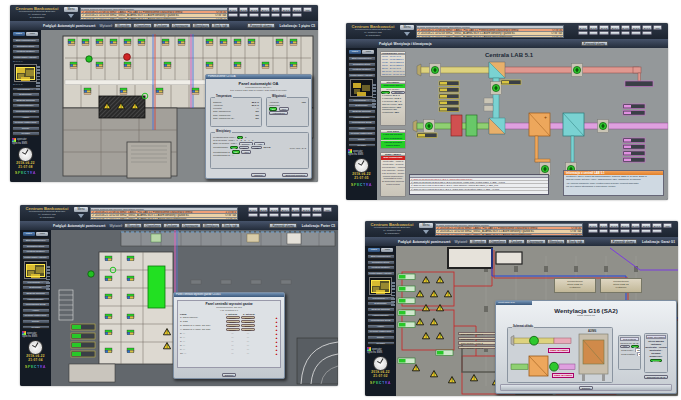 This screenshot has width=681, height=400. I want to click on section-on-button: Zał, so click(234, 148).